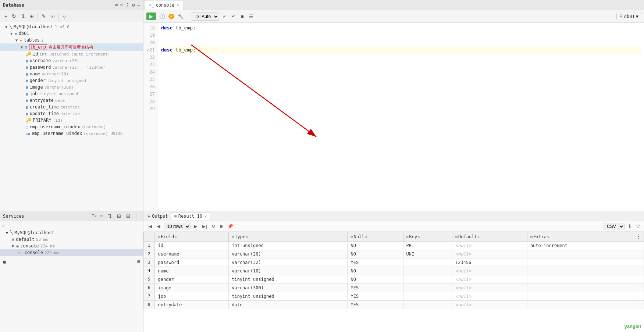 This screenshot has width=644, height=332. Describe the element at coordinates (71, 27) in the screenshot. I see `tree-item-mysql: ▼ ╲ MySQL@localhost 1 of 6` at that location.